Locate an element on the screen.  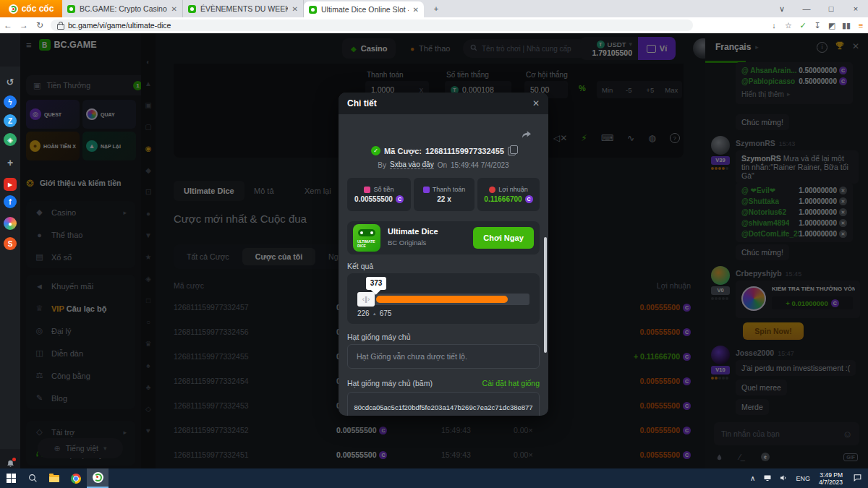
share-icon is located at coordinates (527, 136).